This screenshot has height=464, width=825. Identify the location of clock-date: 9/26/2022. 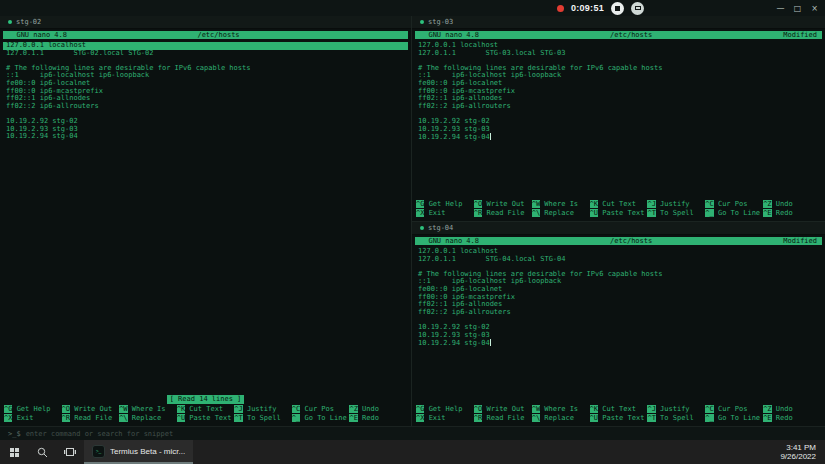
(798, 456).